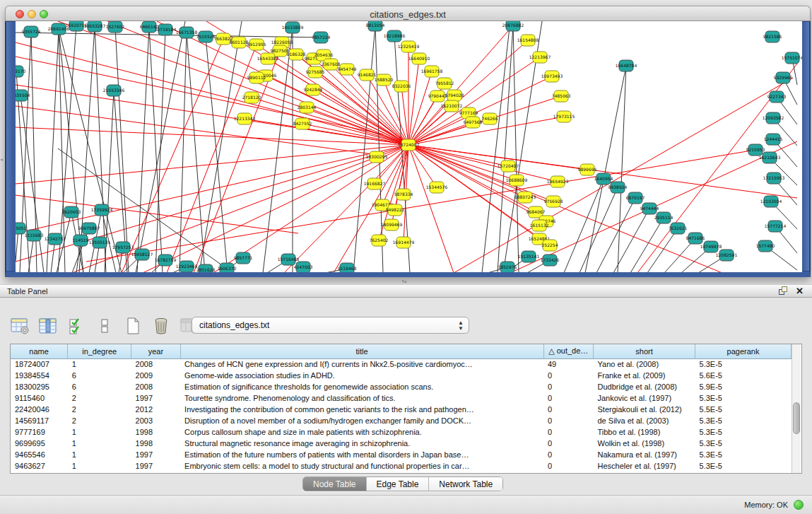  Describe the element at coordinates (155, 398) in the screenshot. I see `table-cell: 1997` at that location.